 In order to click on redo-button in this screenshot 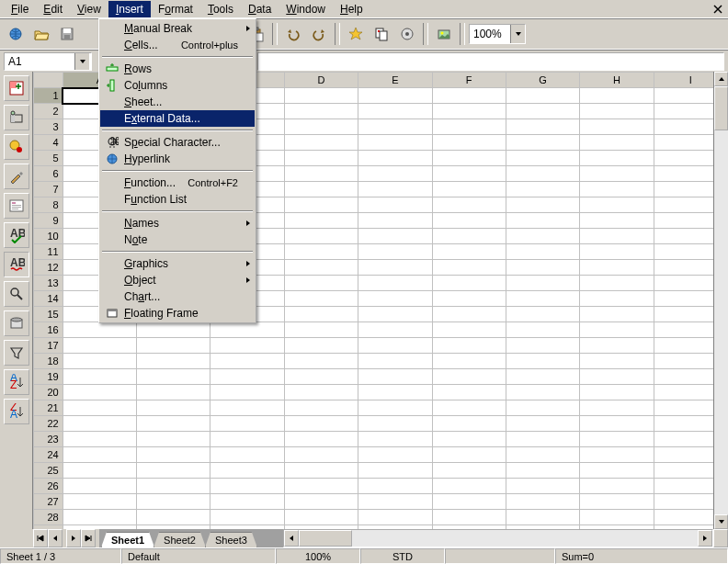, I will do `click(319, 34)`.